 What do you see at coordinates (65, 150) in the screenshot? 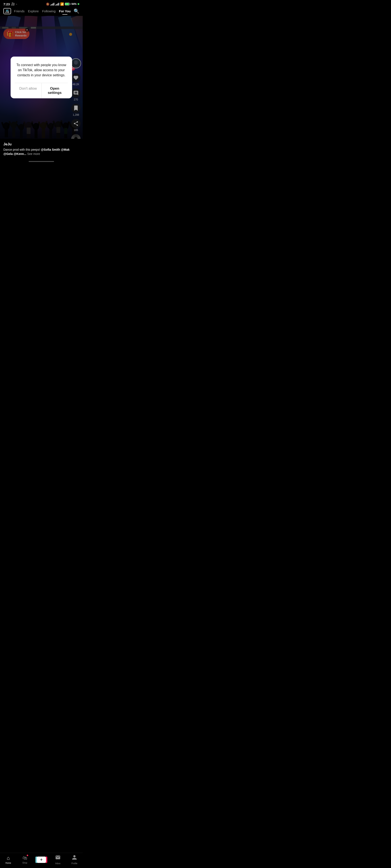
I see `mention-mak: @Mak` at bounding box center [65, 150].